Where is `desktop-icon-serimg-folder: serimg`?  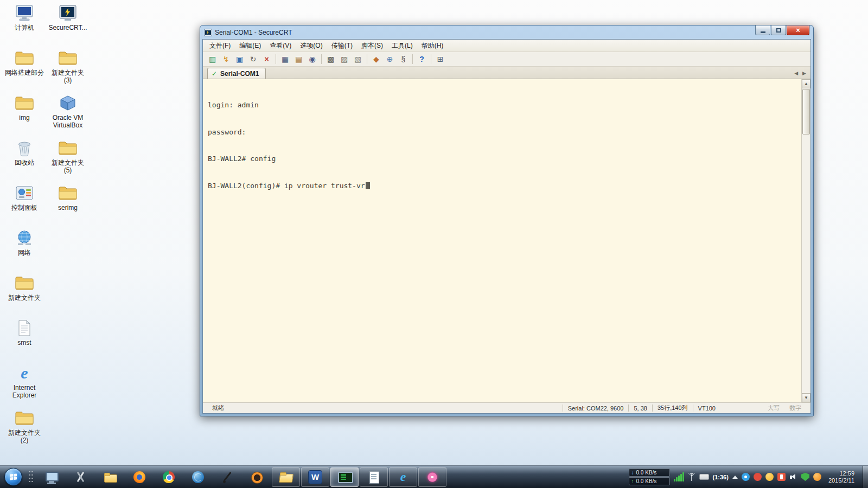
desktop-icon-serimg-folder: serimg is located at coordinates (68, 206).